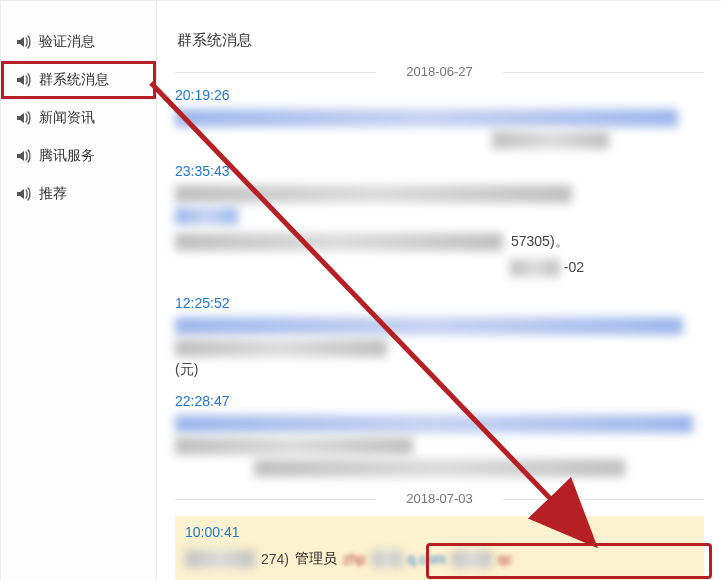 Image resolution: width=721 pixels, height=580 pixels. I want to click on sidebar-item-label: 新闻资讯, so click(67, 118).